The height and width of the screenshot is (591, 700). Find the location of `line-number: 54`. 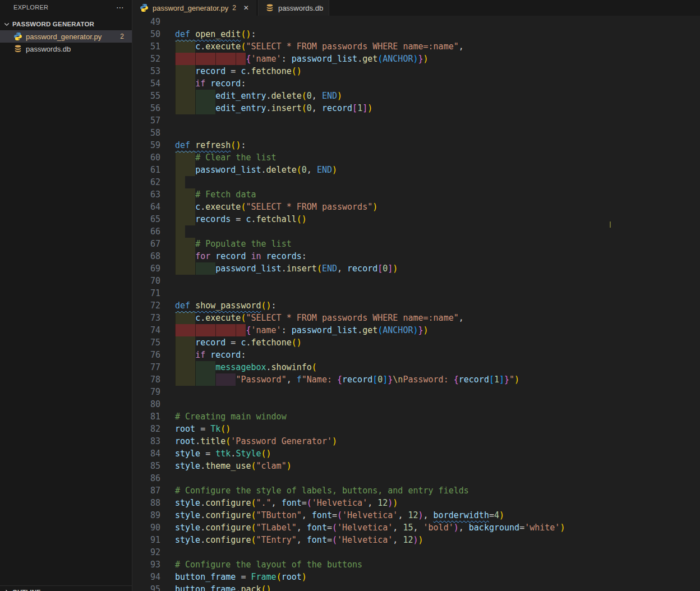

line-number: 54 is located at coordinates (147, 84).